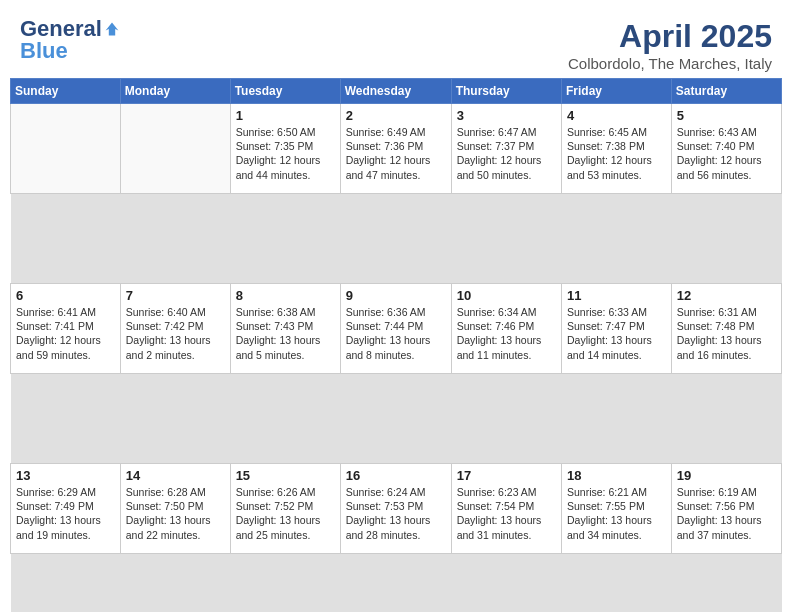 Image resolution: width=792 pixels, height=612 pixels. I want to click on day-number: 4, so click(616, 116).